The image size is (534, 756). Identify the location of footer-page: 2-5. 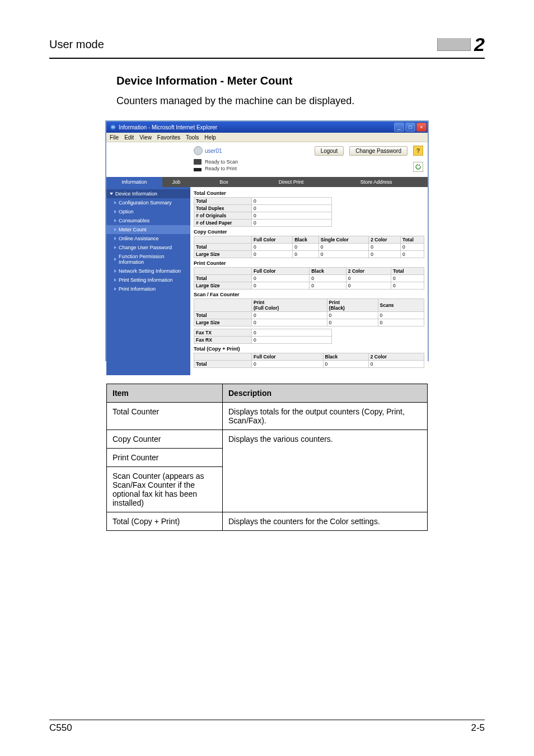
(478, 728).